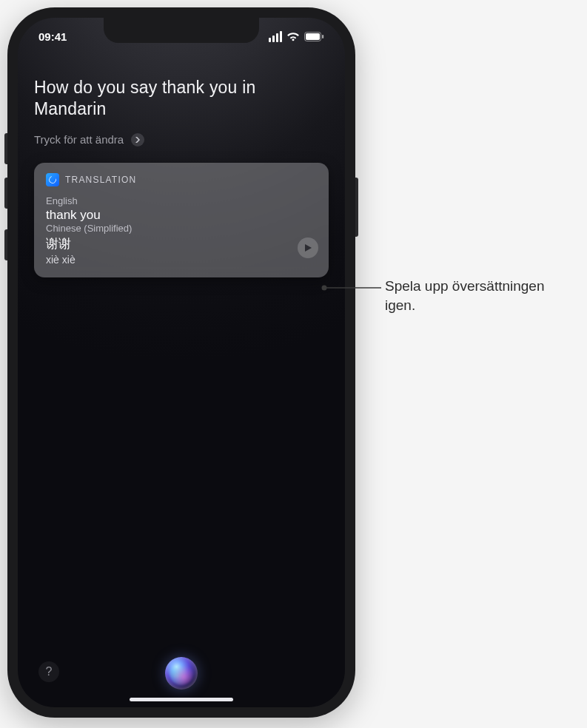 This screenshot has width=587, height=728. Describe the element at coordinates (49, 672) in the screenshot. I see `siri-help-button: ?` at that location.